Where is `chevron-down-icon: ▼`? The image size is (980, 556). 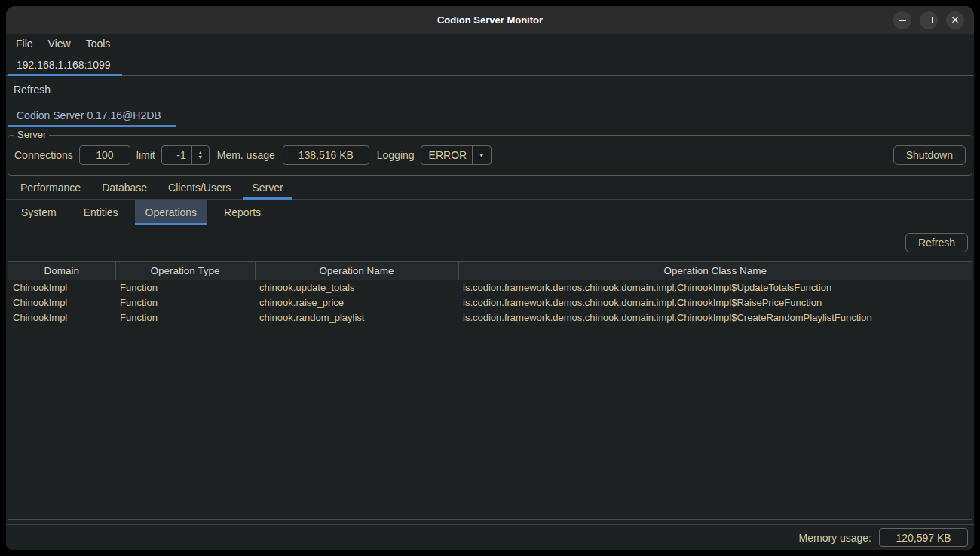 chevron-down-icon: ▼ is located at coordinates (482, 155).